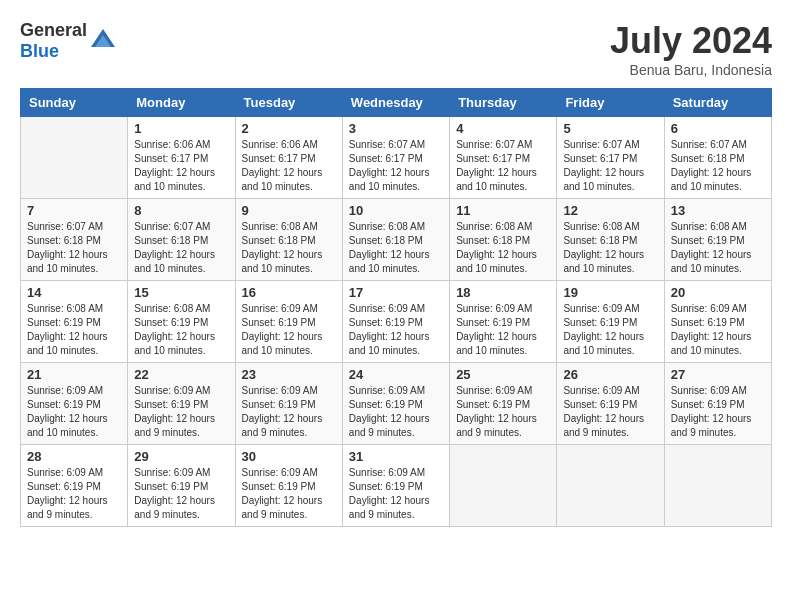 Image resolution: width=792 pixels, height=612 pixels. What do you see at coordinates (718, 158) in the screenshot?
I see `calendar-cell: 6Sunrise: 6:07 AMSunset: 6:18 PMDaylight…` at bounding box center [718, 158].